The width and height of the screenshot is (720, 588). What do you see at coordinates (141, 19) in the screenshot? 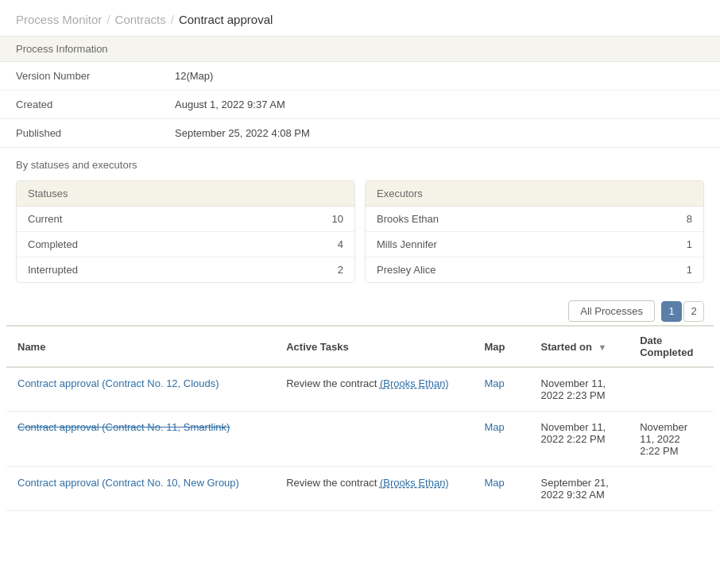
I see `breadcrumb-part-2: Contracts` at bounding box center [141, 19].